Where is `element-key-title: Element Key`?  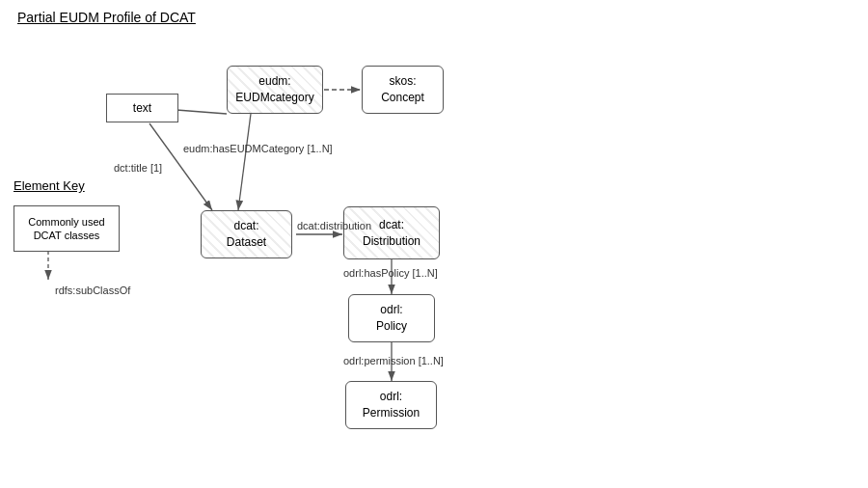
element-key-title: Element Key is located at coordinates (49, 185).